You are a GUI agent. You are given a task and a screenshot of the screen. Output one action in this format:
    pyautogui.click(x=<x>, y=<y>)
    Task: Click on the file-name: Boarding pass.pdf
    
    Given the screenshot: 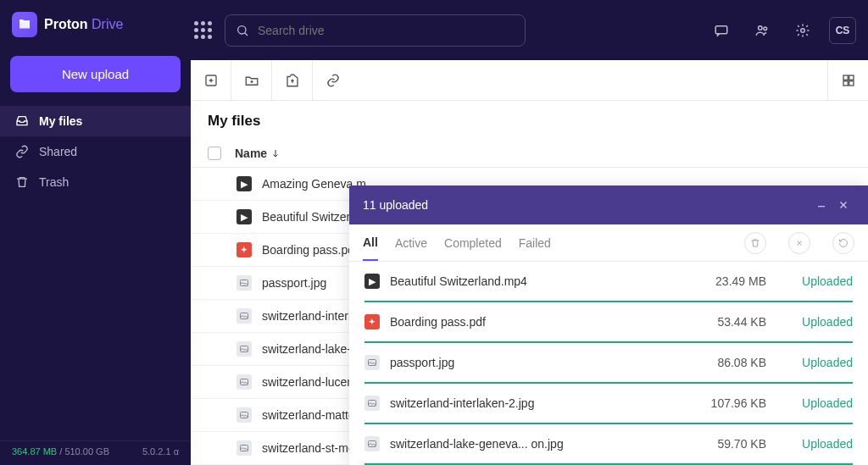 What is the action you would take?
    pyautogui.click(x=310, y=250)
    